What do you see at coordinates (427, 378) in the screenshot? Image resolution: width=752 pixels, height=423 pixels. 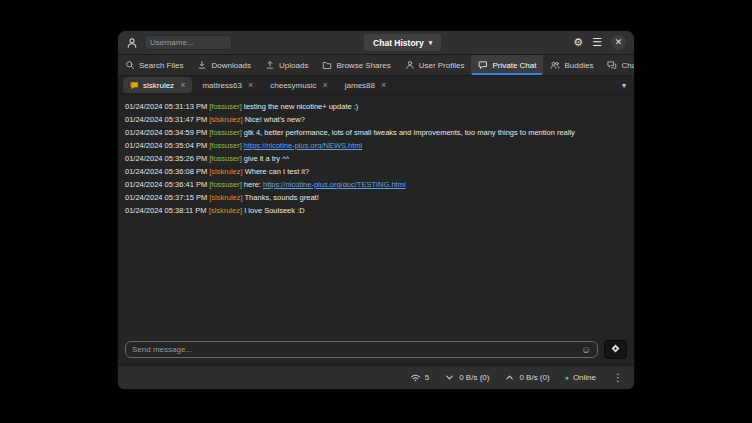 I see `connections-count: 5` at bounding box center [427, 378].